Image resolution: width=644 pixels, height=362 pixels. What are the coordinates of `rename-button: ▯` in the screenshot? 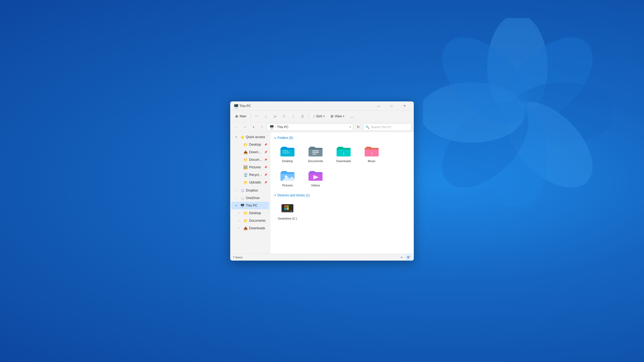 It's located at (293, 116).